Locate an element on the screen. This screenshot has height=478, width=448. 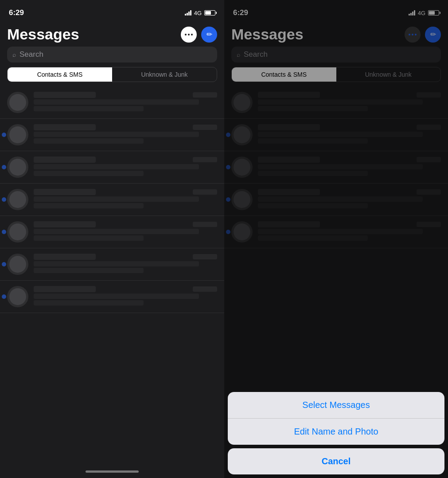
action-sheet: Select Messages Edit Name and Photo Canc… is located at coordinates (336, 435).